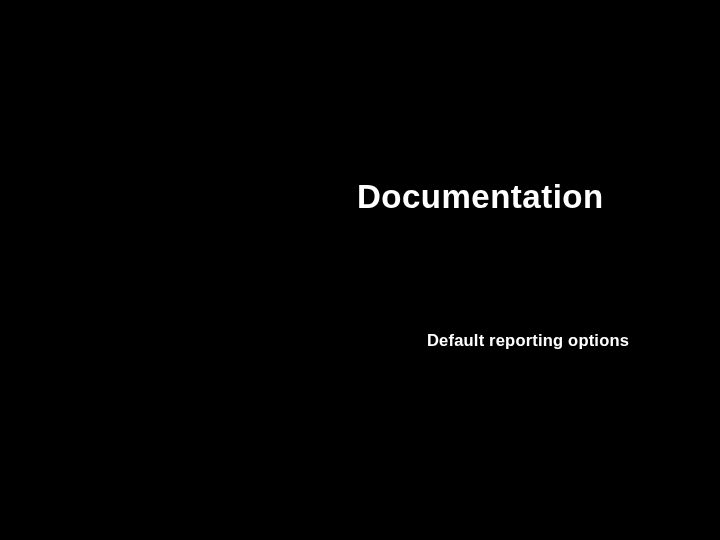  I want to click on slide-subtitle: Default reporting options, so click(528, 340).